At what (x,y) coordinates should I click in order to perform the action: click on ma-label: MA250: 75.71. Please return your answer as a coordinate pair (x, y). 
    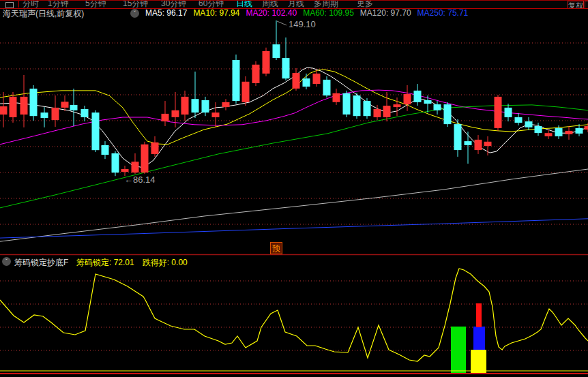
    Looking at the image, I should click on (443, 13).